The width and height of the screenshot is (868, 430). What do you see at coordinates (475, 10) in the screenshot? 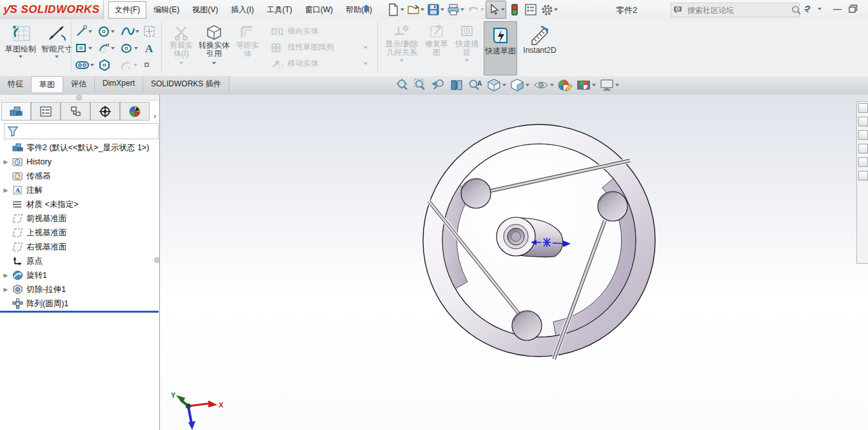
I see `undo-button` at bounding box center [475, 10].